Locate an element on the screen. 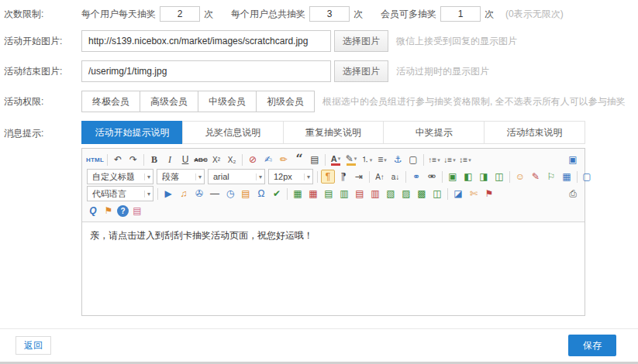 This screenshot has width=638, height=364. back-button: 返回 is located at coordinates (33, 345).